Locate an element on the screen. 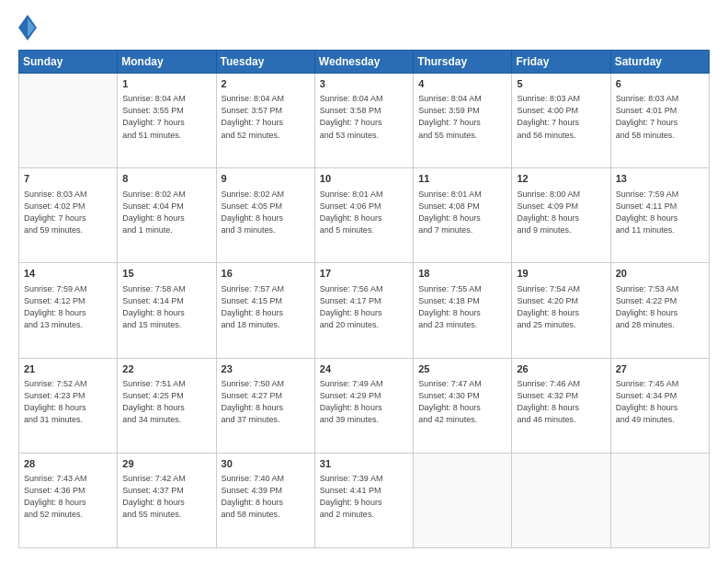  calendar-cell: 22Sunrise: 7:51 AMSunset: 4:25 PMDayligh… is located at coordinates (167, 405).